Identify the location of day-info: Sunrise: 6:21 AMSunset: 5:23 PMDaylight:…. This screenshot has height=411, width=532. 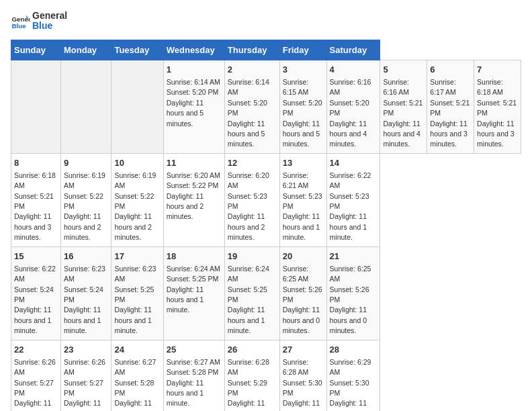
(302, 206).